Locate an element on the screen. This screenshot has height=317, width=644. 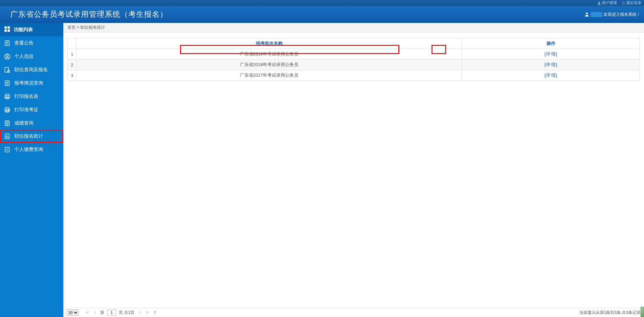
prev-page-button is located at coordinates (95, 313).